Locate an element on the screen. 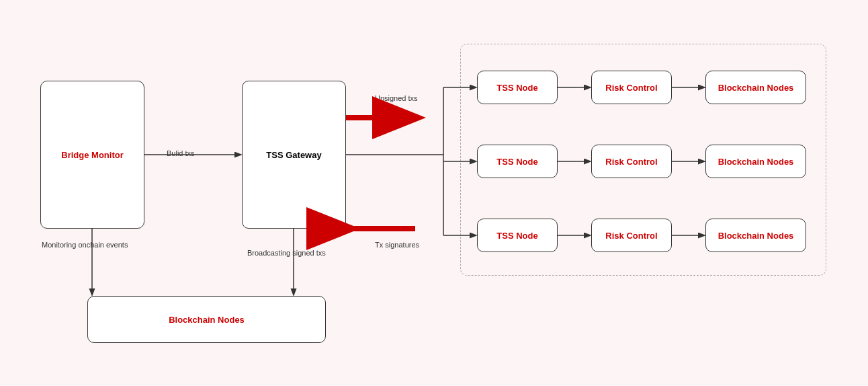 The image size is (868, 386). blockchain-nodes-2-label: Blockchain Nodes is located at coordinates (756, 161).